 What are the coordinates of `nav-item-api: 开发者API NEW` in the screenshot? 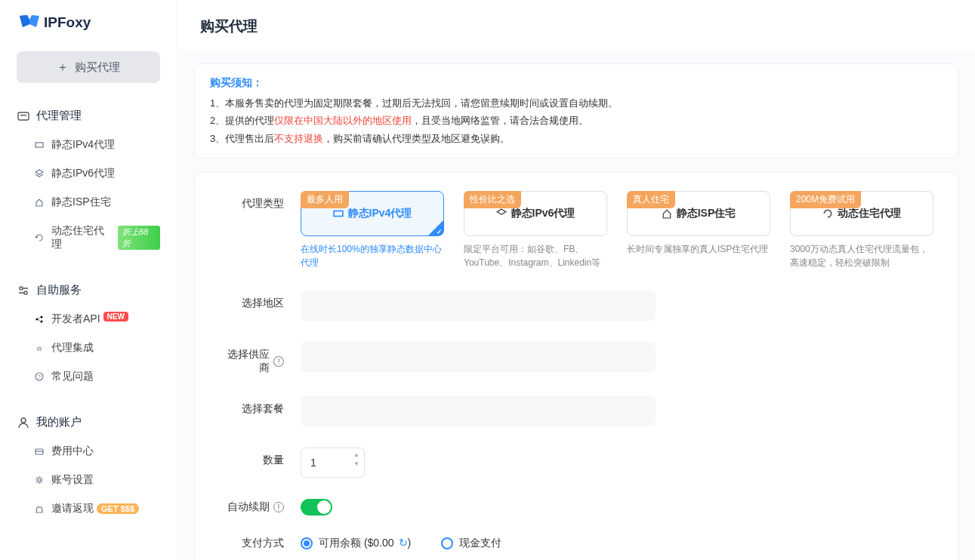 It's located at (88, 319).